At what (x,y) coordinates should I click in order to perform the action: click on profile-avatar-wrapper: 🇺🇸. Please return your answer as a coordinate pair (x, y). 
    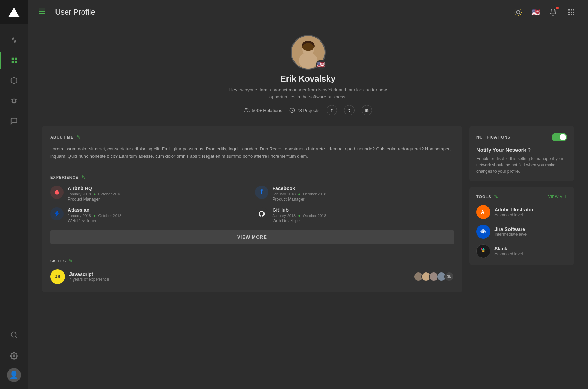
    Looking at the image, I should click on (308, 52).